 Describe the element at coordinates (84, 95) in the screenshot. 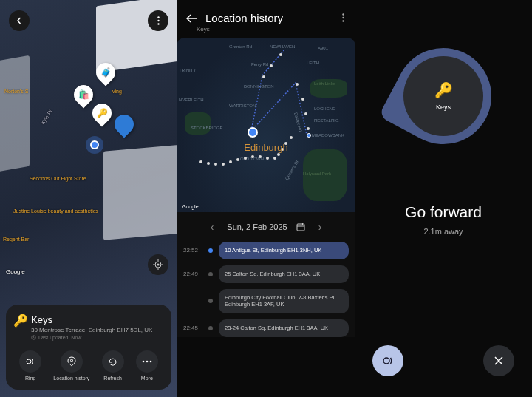

I see `bag-icon: 🛍️` at that location.